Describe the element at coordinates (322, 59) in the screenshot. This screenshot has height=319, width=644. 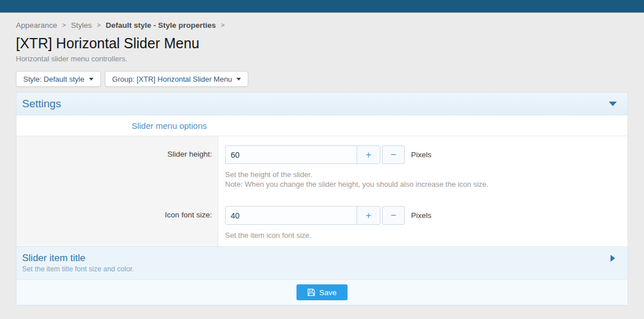
I see `page-subtitle: Horizontal slider menu controllers.` at that location.